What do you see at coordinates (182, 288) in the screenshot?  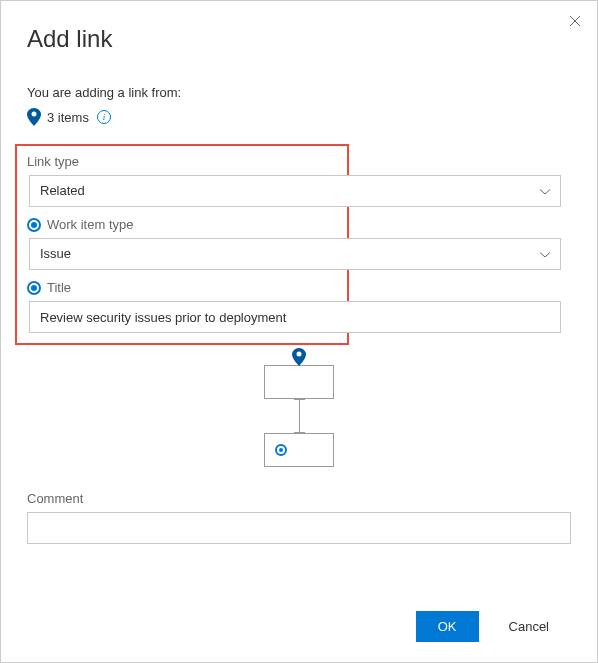 I see `title-label: Title` at bounding box center [182, 288].